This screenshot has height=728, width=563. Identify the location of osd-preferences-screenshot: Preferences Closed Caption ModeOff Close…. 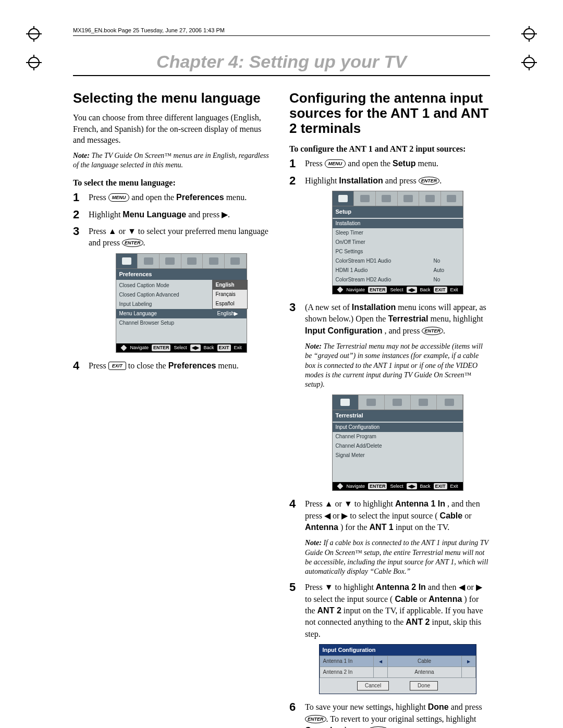
(181, 303).